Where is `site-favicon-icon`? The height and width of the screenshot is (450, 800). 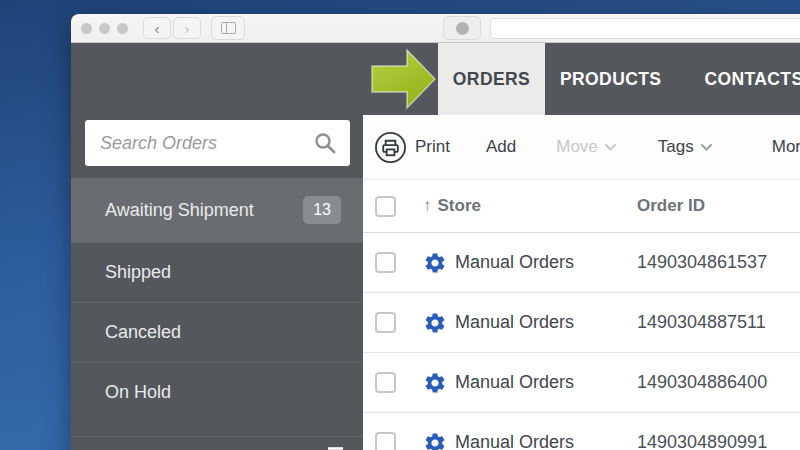 site-favicon-icon is located at coordinates (462, 28).